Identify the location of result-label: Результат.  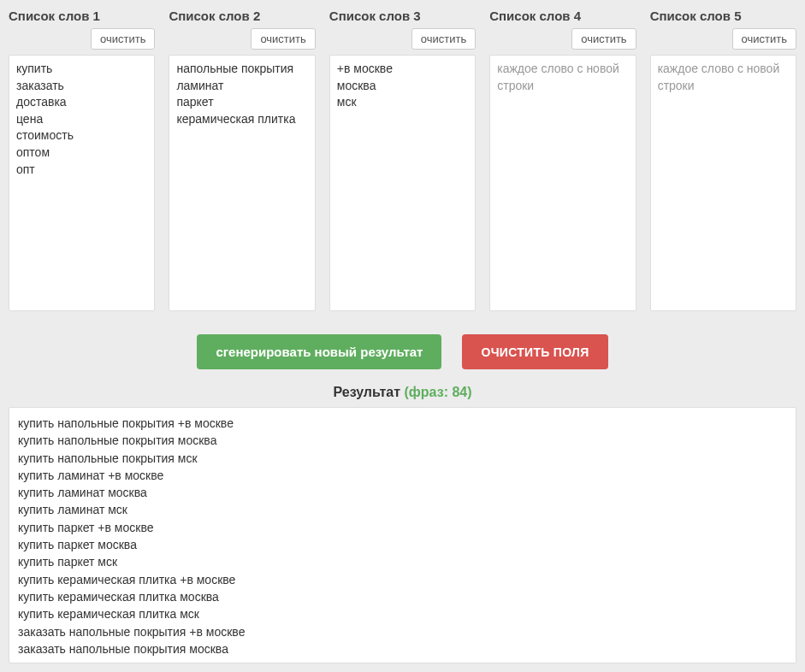
(366, 392).